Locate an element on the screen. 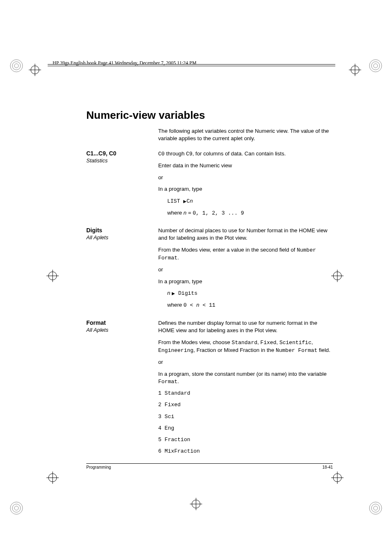 The height and width of the screenshot is (555, 392). format-opt-4: 4 Eng is located at coordinates (246, 428).